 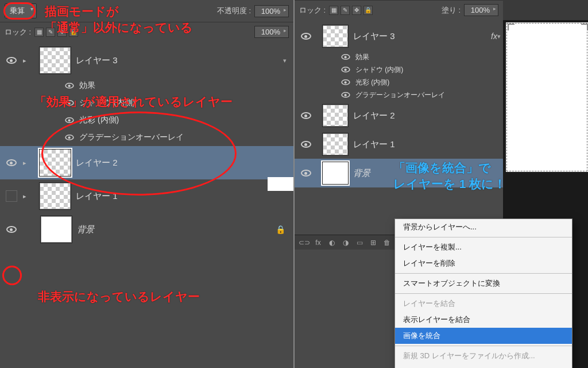 I want to click on adjustment-icon: ◑, so click(x=346, y=243).